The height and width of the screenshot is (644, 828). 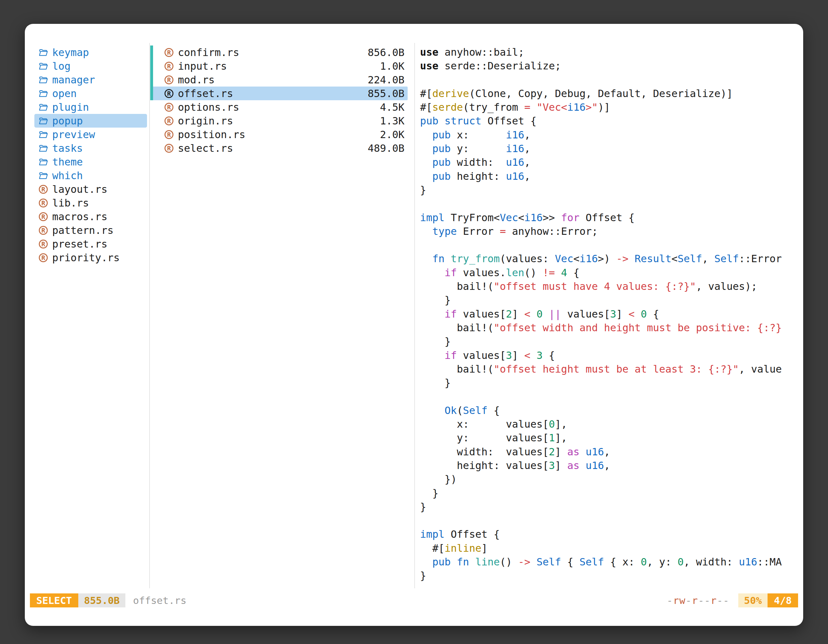 I want to click on dir-item-open: open, so click(x=91, y=93).